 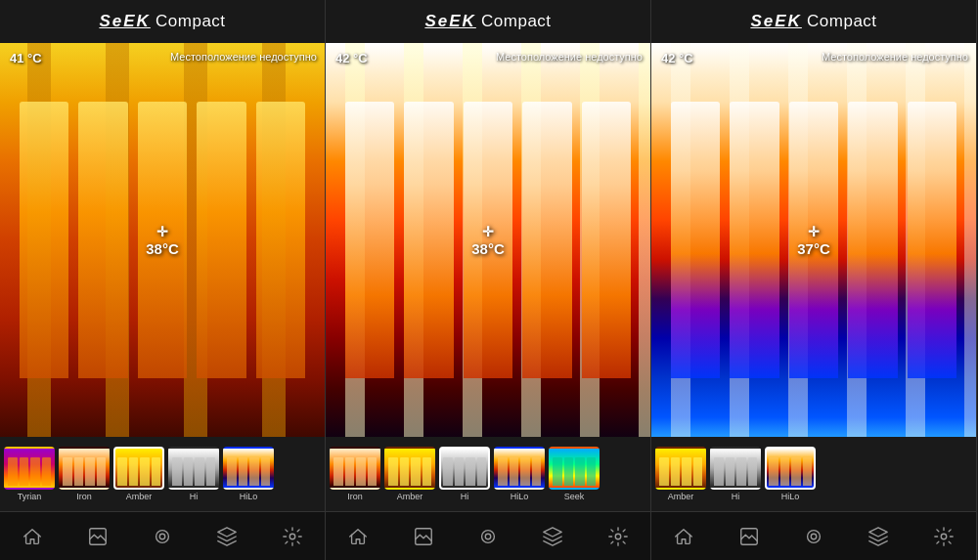 I want to click on palette-hilo-2: HiLo, so click(x=519, y=474).